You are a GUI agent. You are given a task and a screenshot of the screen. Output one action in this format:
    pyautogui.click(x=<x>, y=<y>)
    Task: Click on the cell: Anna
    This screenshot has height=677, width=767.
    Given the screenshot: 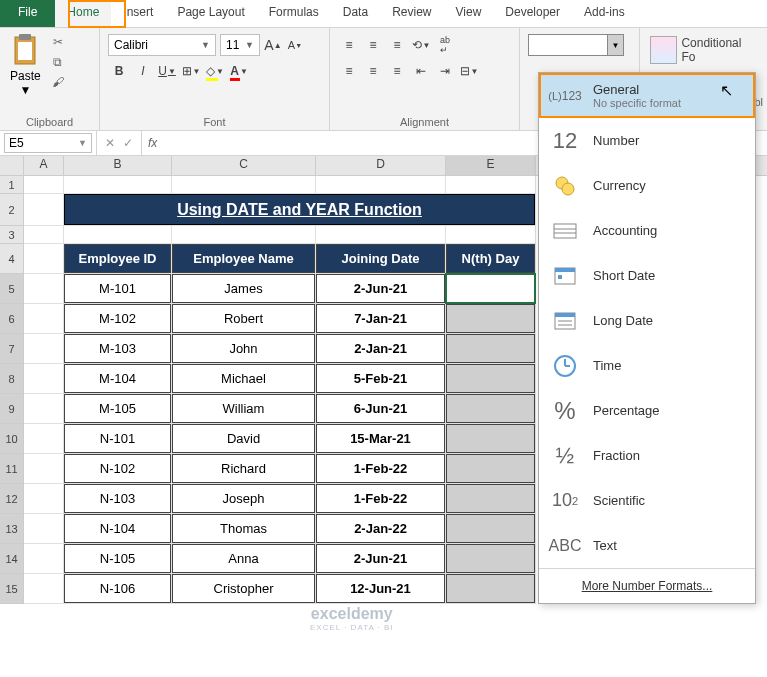 What is the action you would take?
    pyautogui.click(x=244, y=559)
    